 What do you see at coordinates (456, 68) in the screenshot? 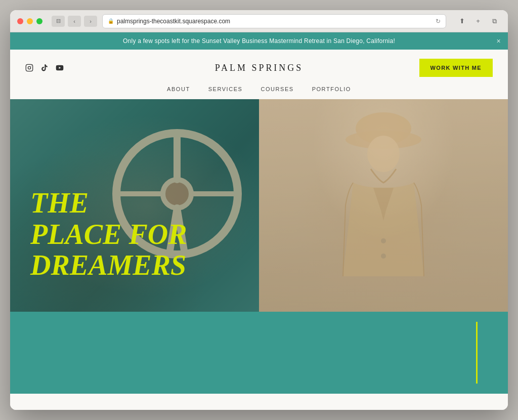
I see `work-with-me-button: WORK WITH ME` at bounding box center [456, 68].